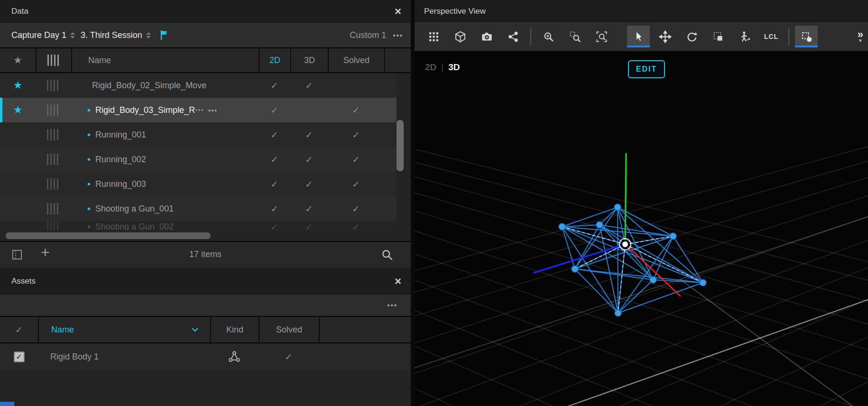 Image resolution: width=868 pixels, height=406 pixels. What do you see at coordinates (205, 281) in the screenshot?
I see `assets-panel-titlebar: Assets ×` at bounding box center [205, 281].